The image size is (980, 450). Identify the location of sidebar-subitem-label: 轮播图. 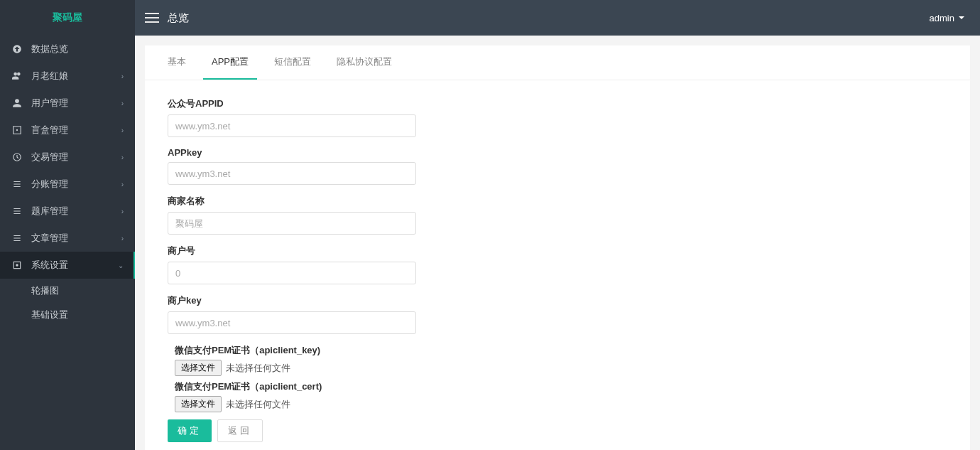
(45, 291).